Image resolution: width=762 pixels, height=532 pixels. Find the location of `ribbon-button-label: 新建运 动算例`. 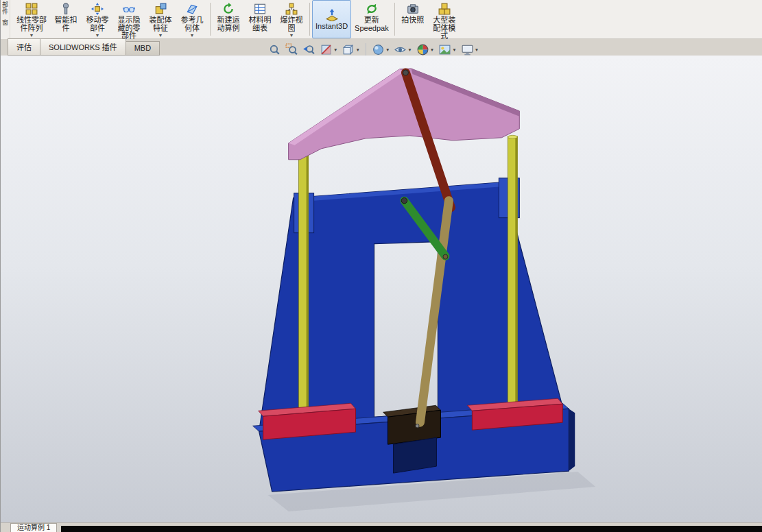

ribbon-button-label: 新建运 动算例 is located at coordinates (229, 25).